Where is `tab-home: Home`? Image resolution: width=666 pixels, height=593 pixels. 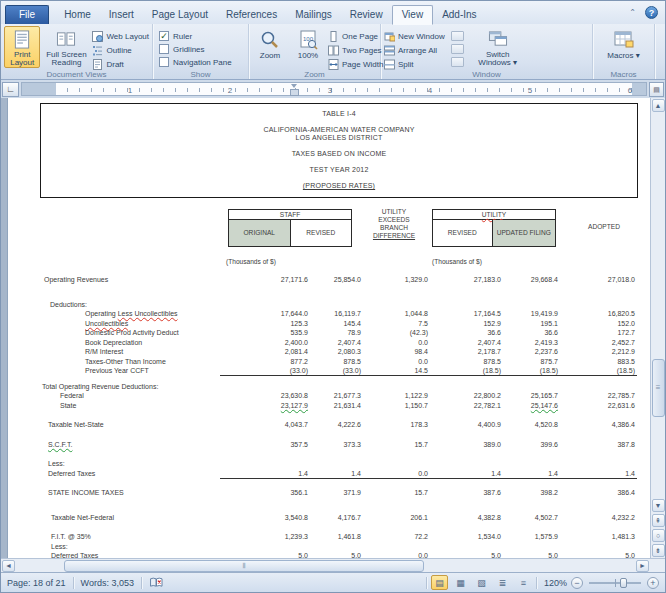
tab-home: Home is located at coordinates (78, 15).